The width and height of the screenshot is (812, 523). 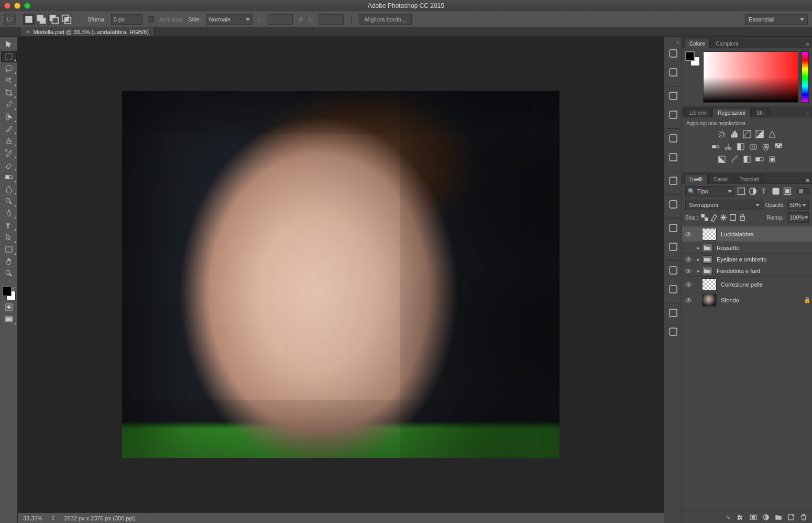 I want to click on adjustment-layer-icon, so click(x=766, y=517).